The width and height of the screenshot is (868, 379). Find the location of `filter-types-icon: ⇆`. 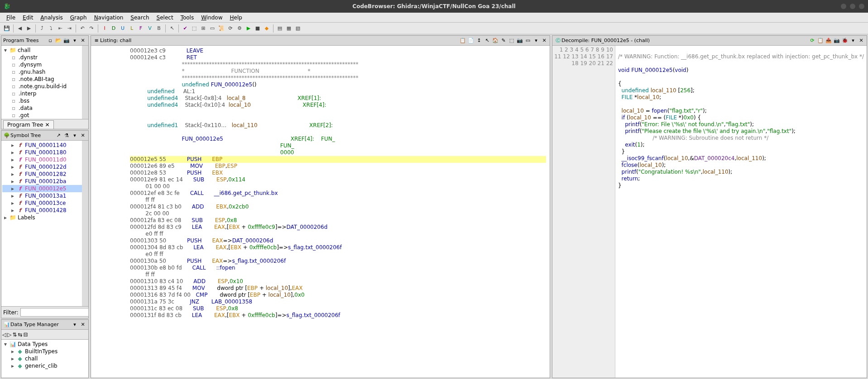

filter-types-icon: ⇆ is located at coordinates (20, 335).